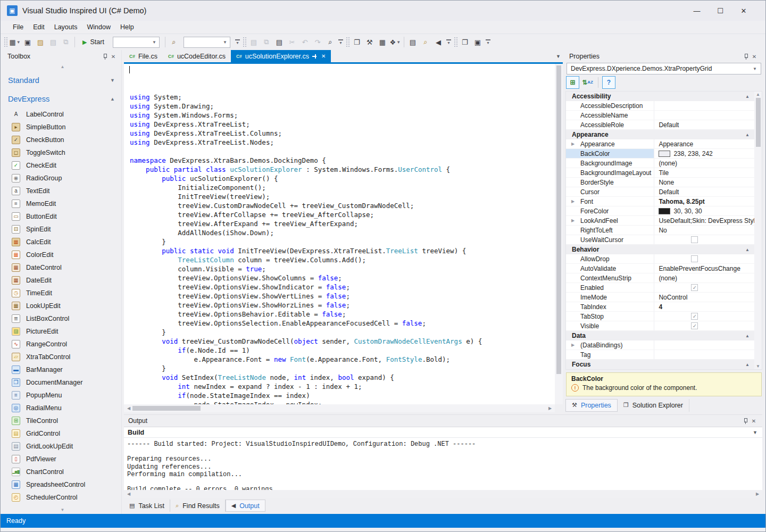 This screenshot has width=766, height=532. I want to click on toolbox-item-datecontrol: ▦DateControl, so click(63, 268).